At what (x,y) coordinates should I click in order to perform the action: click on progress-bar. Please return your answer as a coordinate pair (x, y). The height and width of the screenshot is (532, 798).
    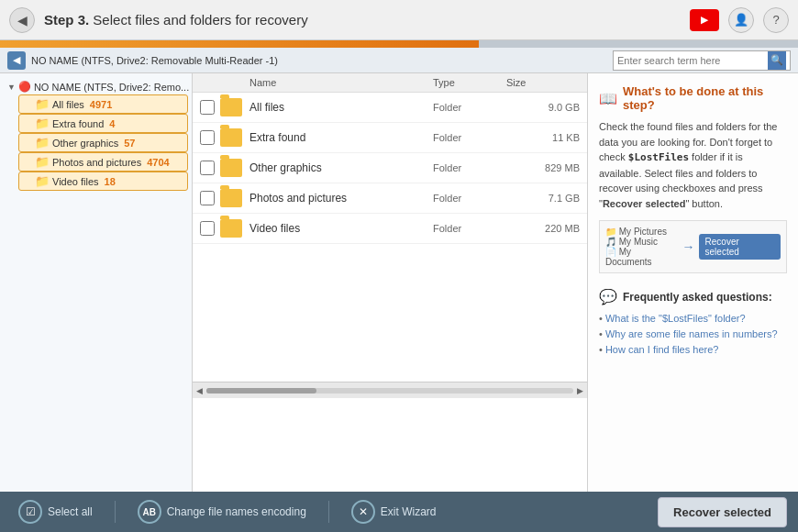
    Looking at the image, I should click on (399, 44).